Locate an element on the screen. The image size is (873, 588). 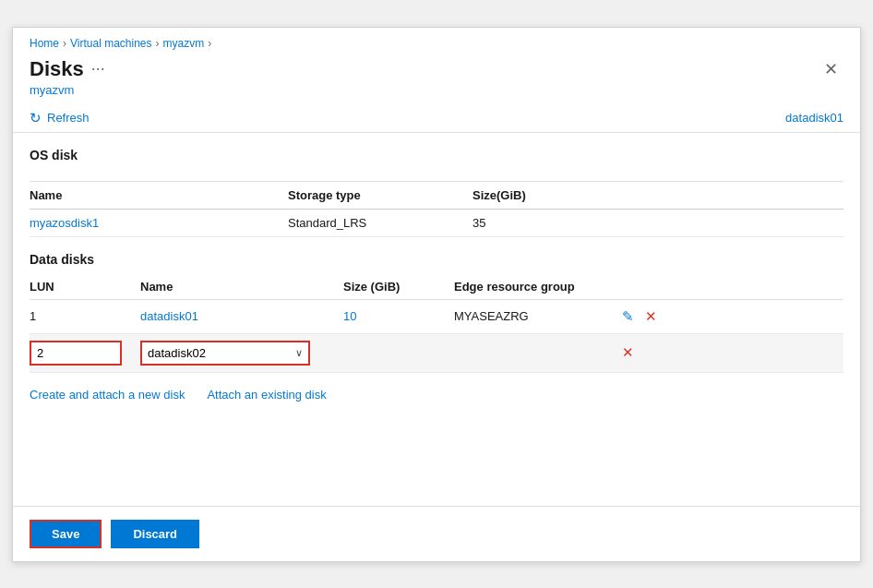
data-disk-name-1: datadisk01 is located at coordinates (242, 316).